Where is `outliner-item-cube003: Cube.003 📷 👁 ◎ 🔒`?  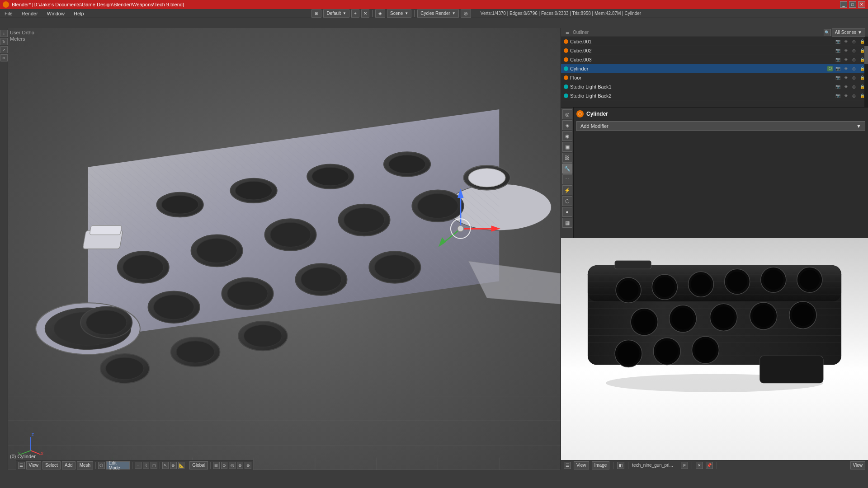
outliner-item-cube003: Cube.003 📷 👁 ◎ 🔒 is located at coordinates (714, 60).